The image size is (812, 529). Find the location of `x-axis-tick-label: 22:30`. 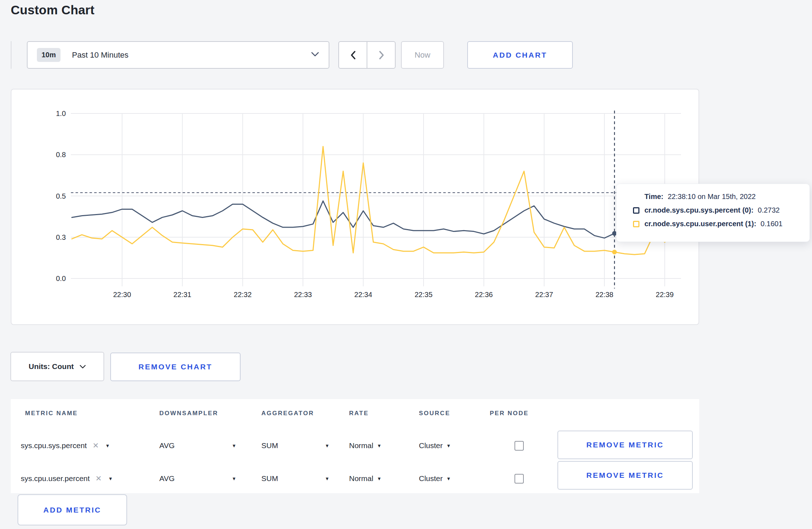

x-axis-tick-label: 22:30 is located at coordinates (122, 295).